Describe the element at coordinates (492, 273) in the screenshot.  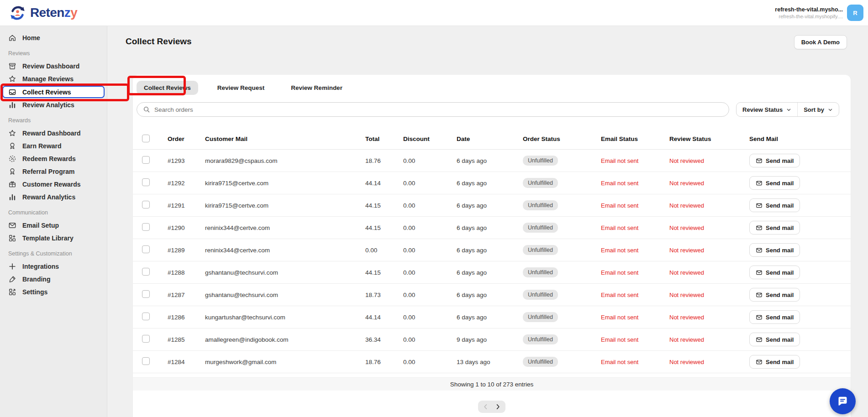
I see `table-row-1288: #1288gshantanu@techsurvi.com44.150.006 d…` at that location.